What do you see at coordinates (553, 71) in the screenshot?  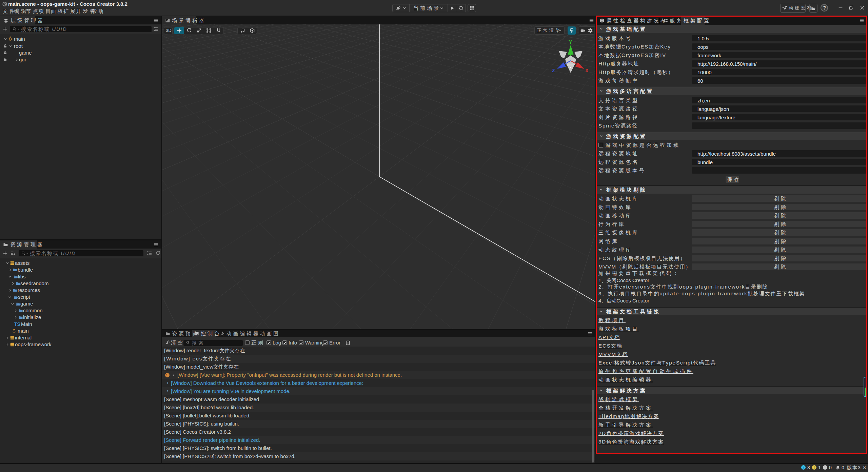 I see `svg-text: Z` at bounding box center [553, 71].